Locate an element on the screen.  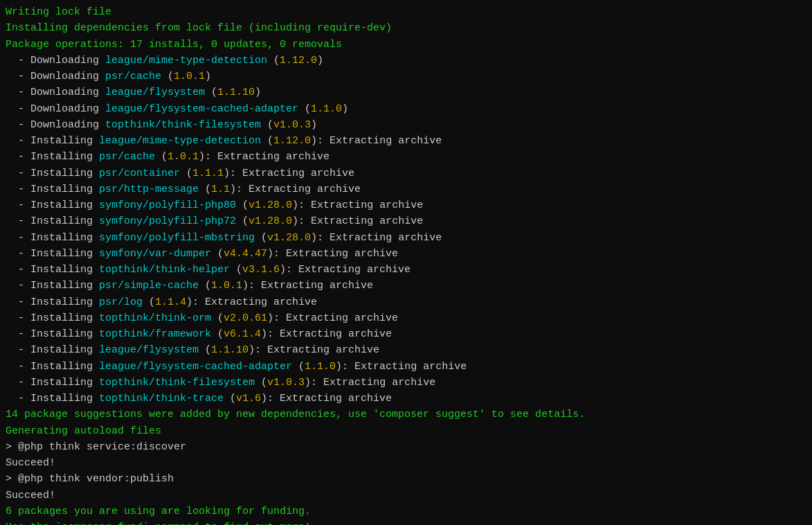
terminal-line: - Installing symfony/polyfill-php80 (v1.… is located at coordinates (406, 205).